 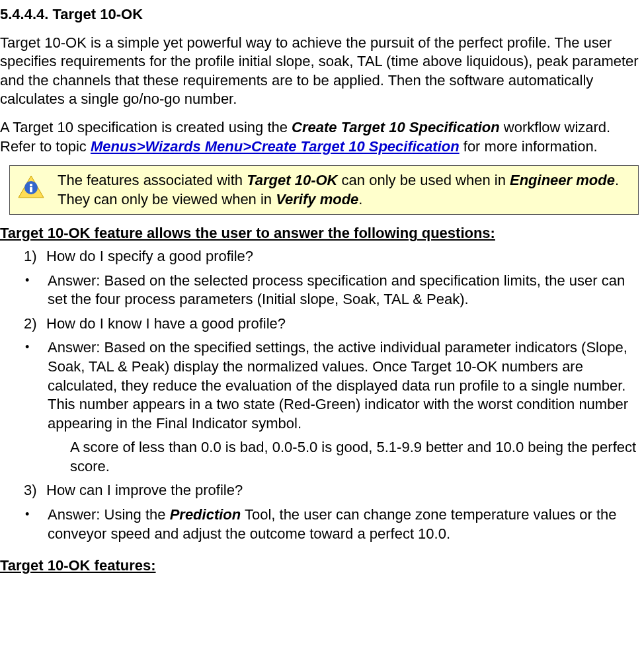 What do you see at coordinates (31, 188) in the screenshot?
I see `info-icon` at bounding box center [31, 188].